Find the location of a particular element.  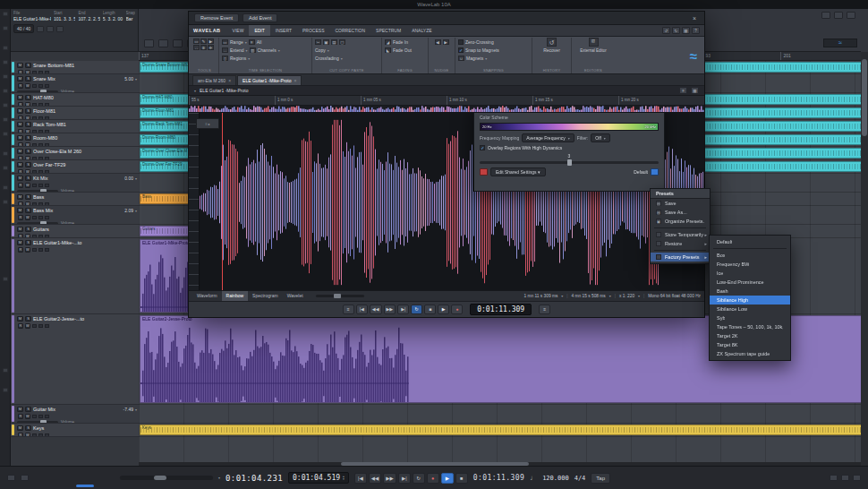

track-volume-value: 5.00 is located at coordinates (129, 79).